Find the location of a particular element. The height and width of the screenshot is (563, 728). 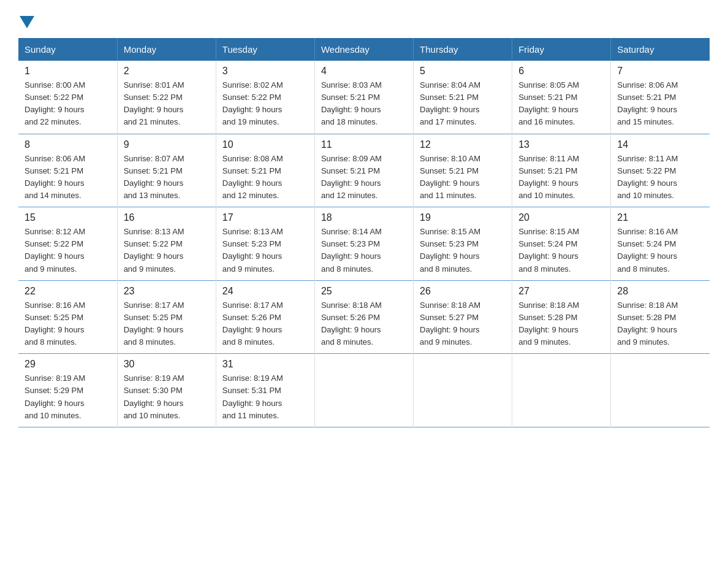

calendar-cell: 25 Sunrise: 8:18 AMSunset: 5:26 PMDaylig… is located at coordinates (364, 317).